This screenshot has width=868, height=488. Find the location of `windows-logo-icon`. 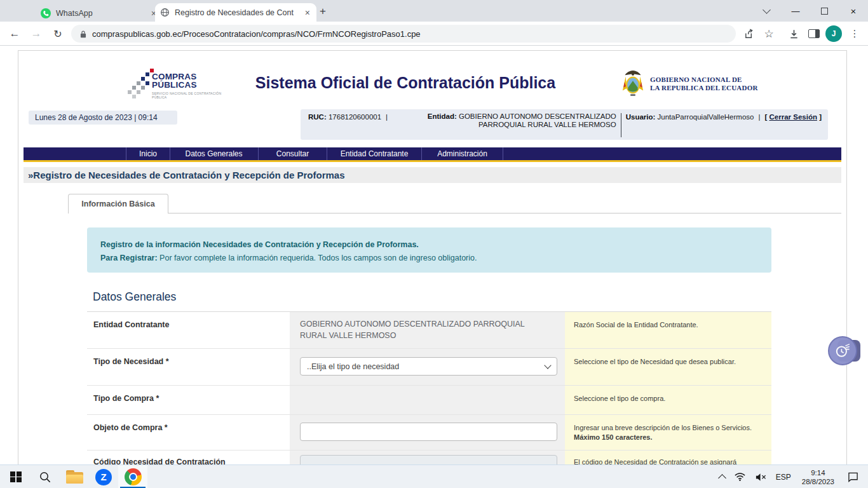

windows-logo-icon is located at coordinates (16, 477).